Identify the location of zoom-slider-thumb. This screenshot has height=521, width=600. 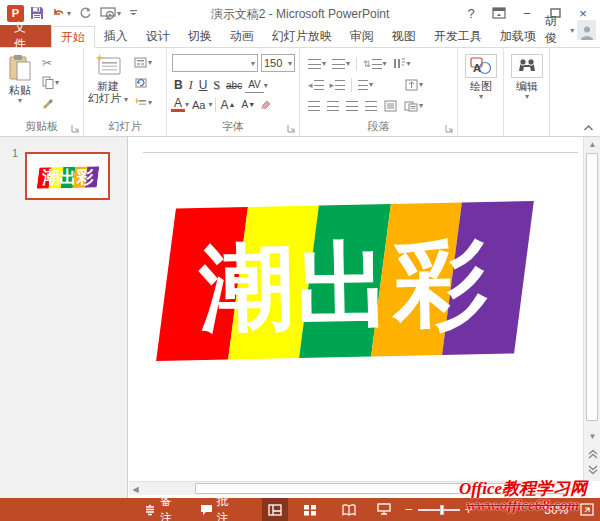
(442, 510).